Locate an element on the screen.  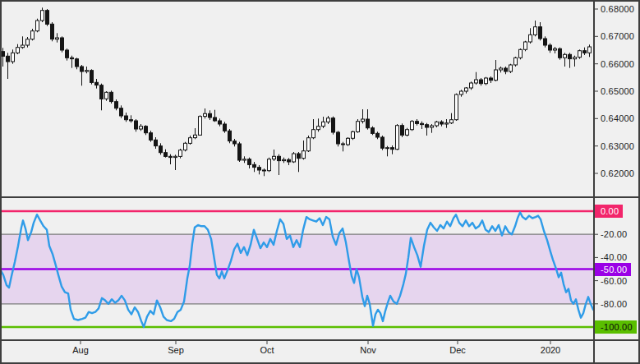
time-axis: AugSepOctNovDec2020 is located at coordinates (297, 352).